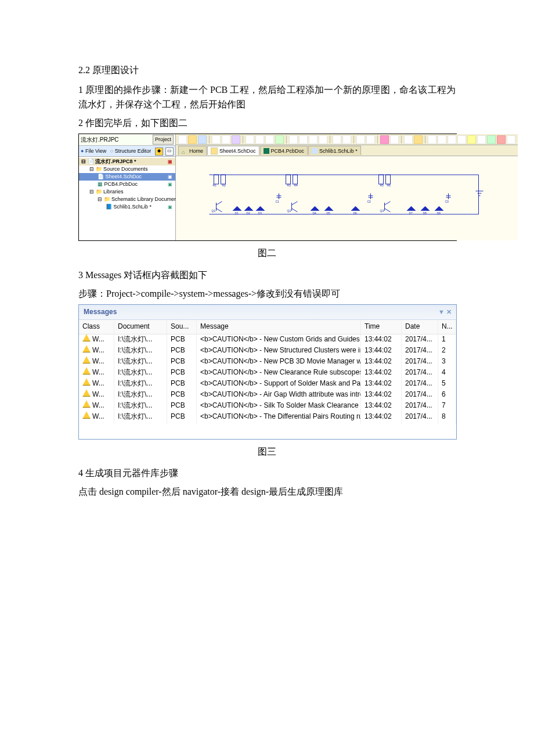 Image resolution: width=534 pixels, height=756 pixels. I want to click on panel-btn-1: ◆, so click(159, 152).